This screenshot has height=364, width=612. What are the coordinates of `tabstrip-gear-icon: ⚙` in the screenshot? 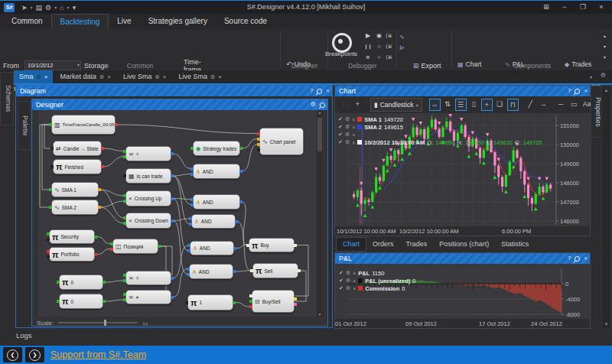 It's located at (603, 75).